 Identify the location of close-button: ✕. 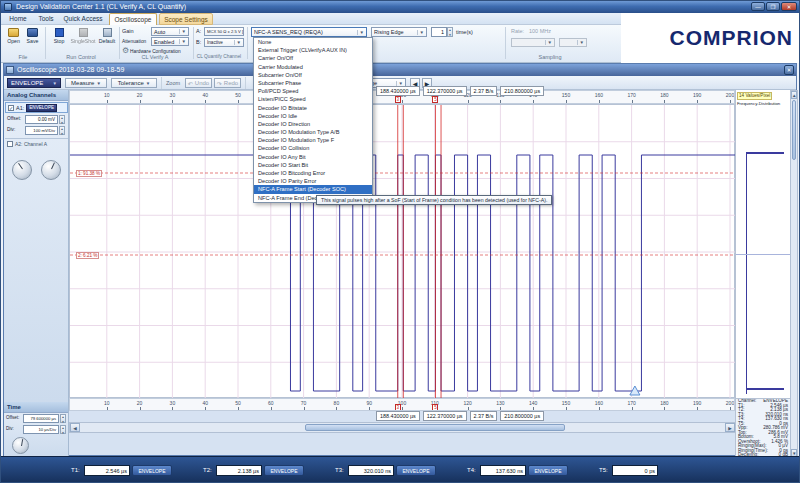
(789, 6).